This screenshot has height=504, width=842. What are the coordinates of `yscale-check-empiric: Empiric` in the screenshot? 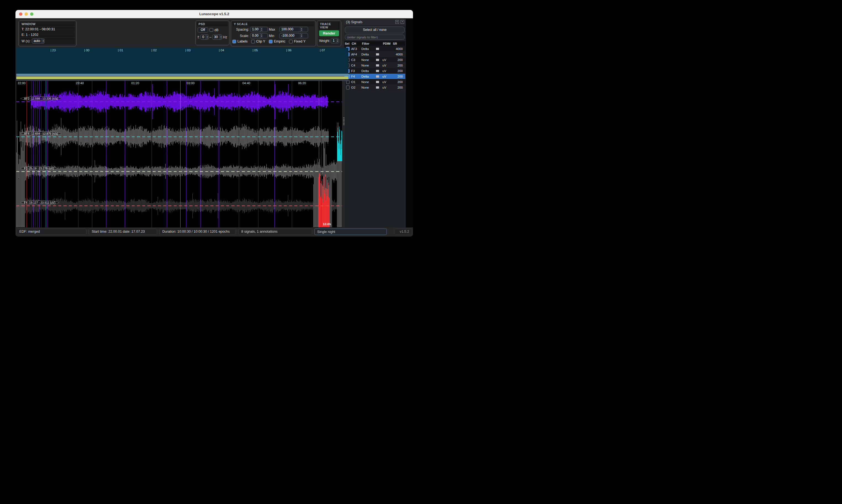 It's located at (277, 41).